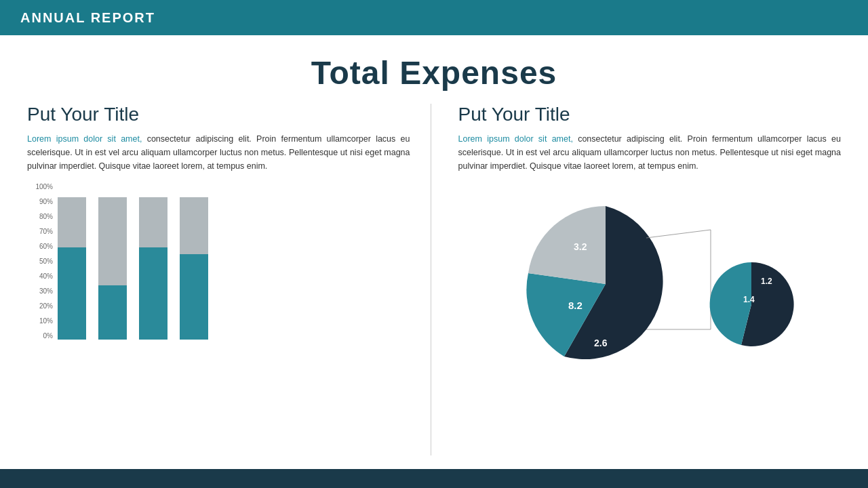 This screenshot has height=488, width=868. Describe the element at coordinates (351, 73) in the screenshot. I see `main-title-normal: Total` at that location.